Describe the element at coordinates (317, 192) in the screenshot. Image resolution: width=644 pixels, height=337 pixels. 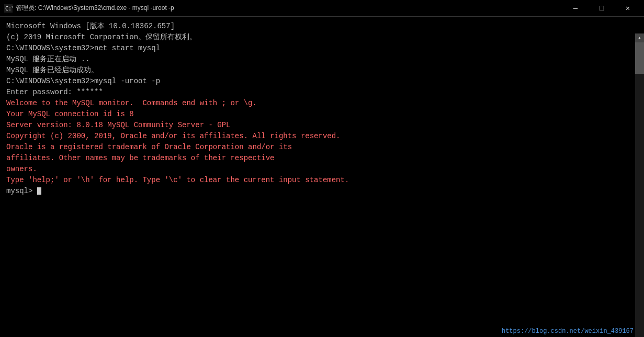
I see `terminal-line: mysql>` at that location.